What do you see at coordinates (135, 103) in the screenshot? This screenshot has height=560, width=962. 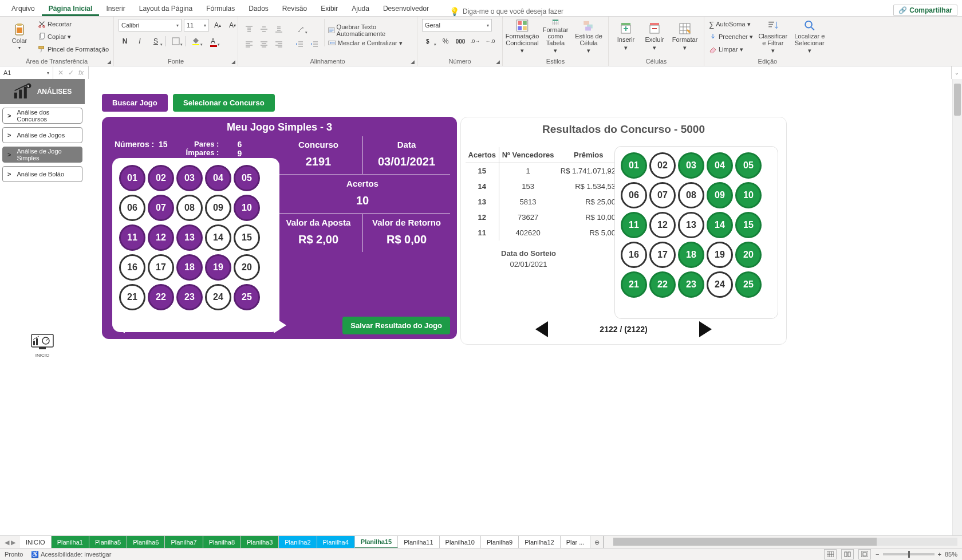 I see `buscar-jogo-button: Buscar Jogo` at bounding box center [135, 103].